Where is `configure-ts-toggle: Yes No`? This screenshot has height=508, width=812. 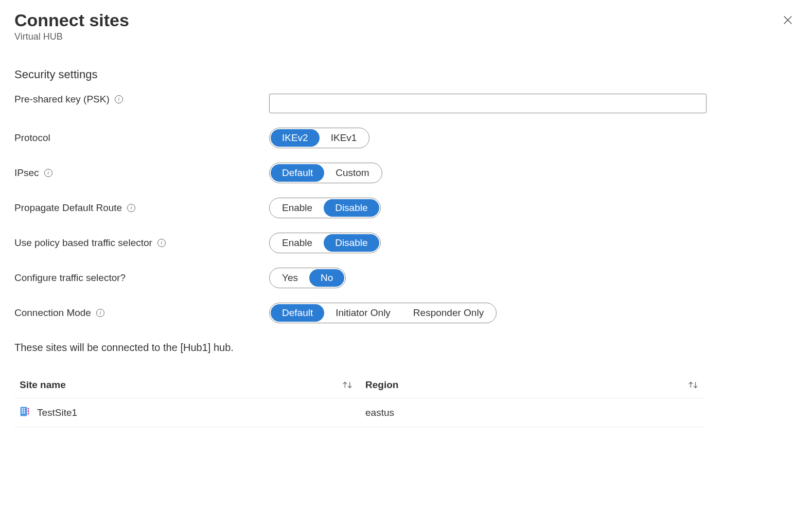
configure-ts-toggle: Yes No is located at coordinates (308, 278).